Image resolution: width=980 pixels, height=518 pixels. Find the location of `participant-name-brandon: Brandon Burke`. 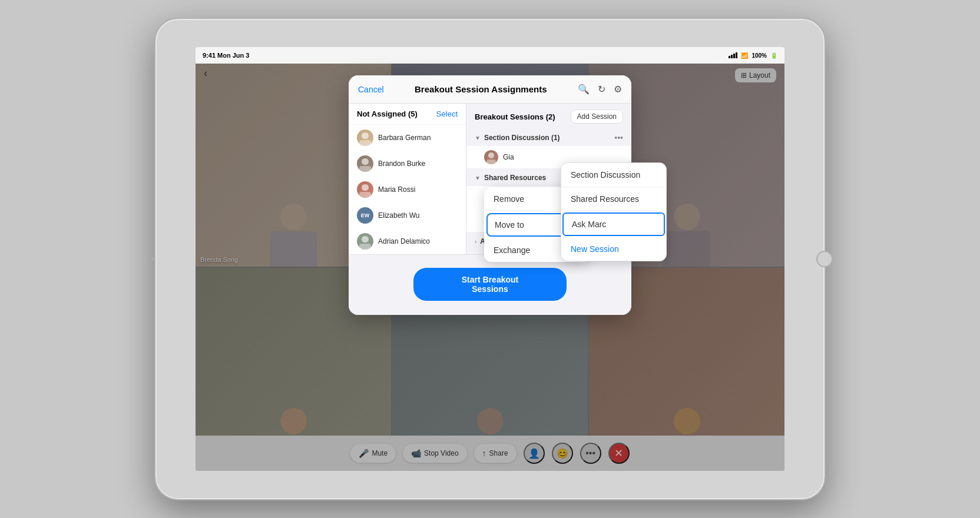

participant-name-brandon: Brandon Burke is located at coordinates (402, 164).